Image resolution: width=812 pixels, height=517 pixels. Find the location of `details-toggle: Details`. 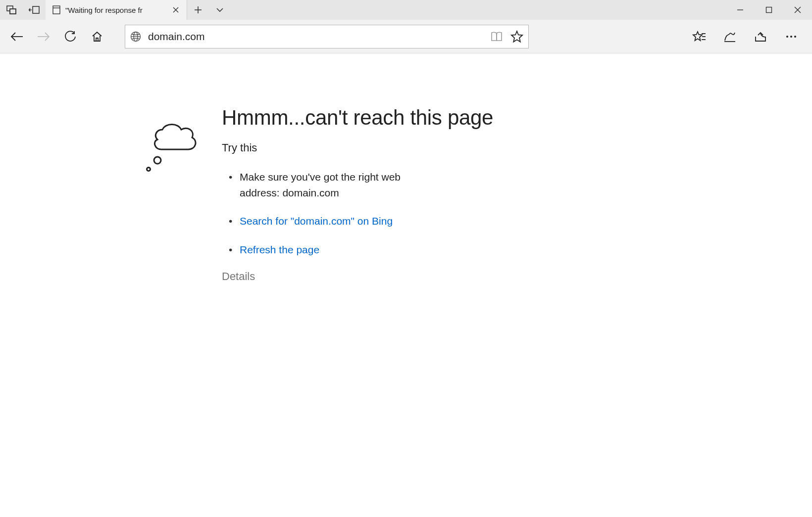

details-toggle: Details is located at coordinates (451, 277).